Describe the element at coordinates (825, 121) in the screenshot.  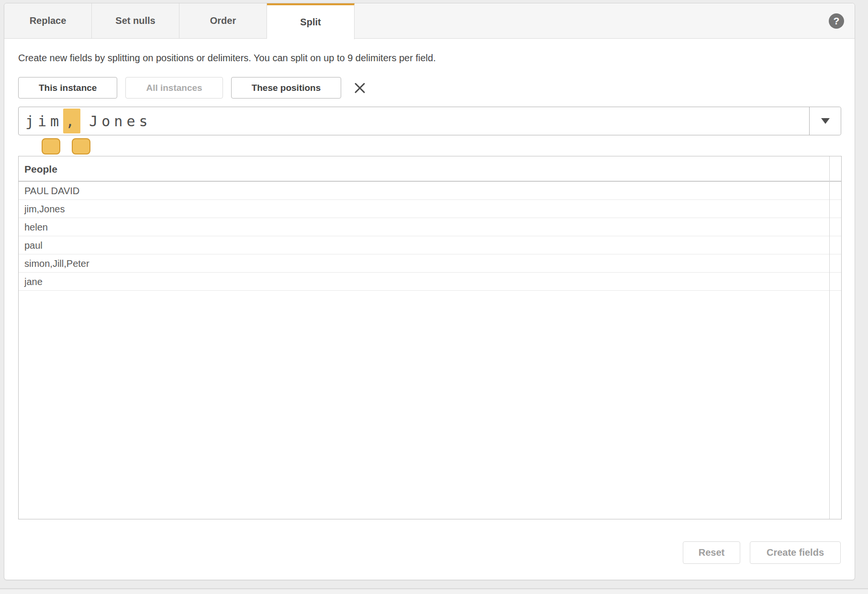
I see `chevron-down-icon` at that location.